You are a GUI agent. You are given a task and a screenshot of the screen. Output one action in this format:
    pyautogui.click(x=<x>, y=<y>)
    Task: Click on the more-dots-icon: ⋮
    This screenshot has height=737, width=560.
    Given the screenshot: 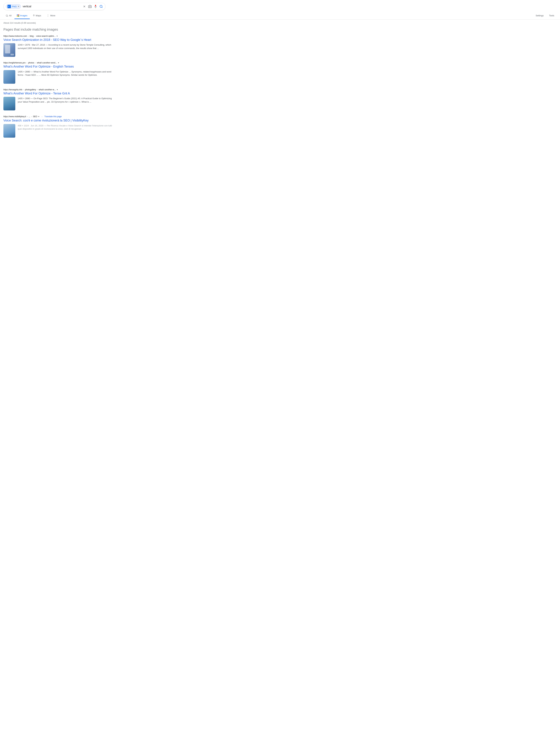 What is the action you would take?
    pyautogui.click(x=48, y=16)
    